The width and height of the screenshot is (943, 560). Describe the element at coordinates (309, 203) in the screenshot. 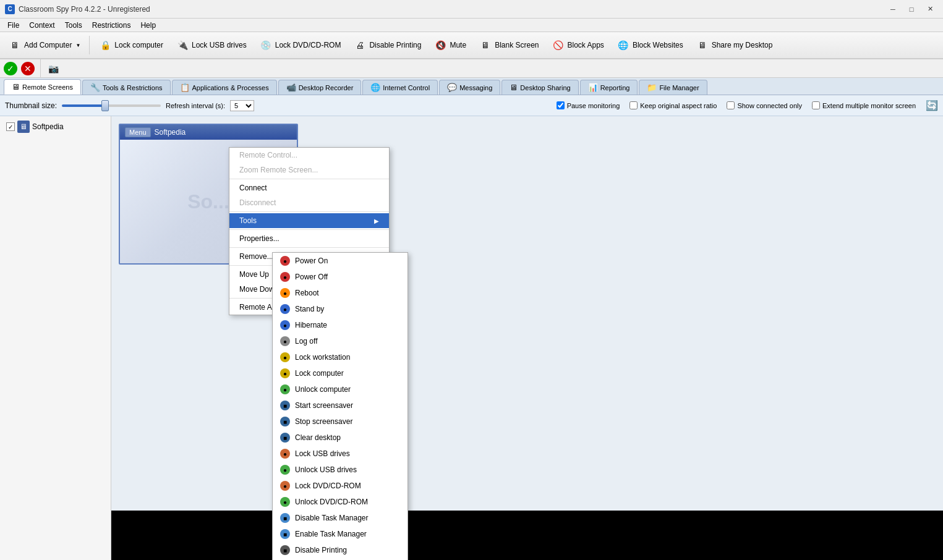

I see `ctx-disconnect: Disconnect` at that location.